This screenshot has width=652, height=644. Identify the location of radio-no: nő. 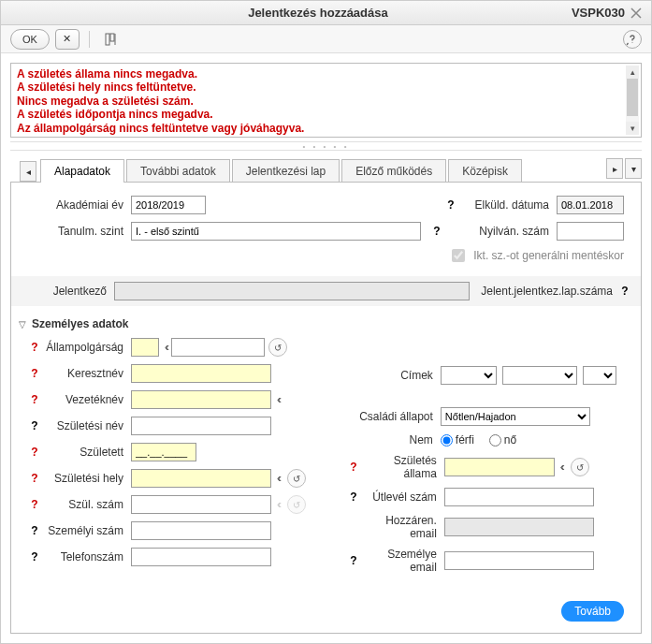
(503, 440).